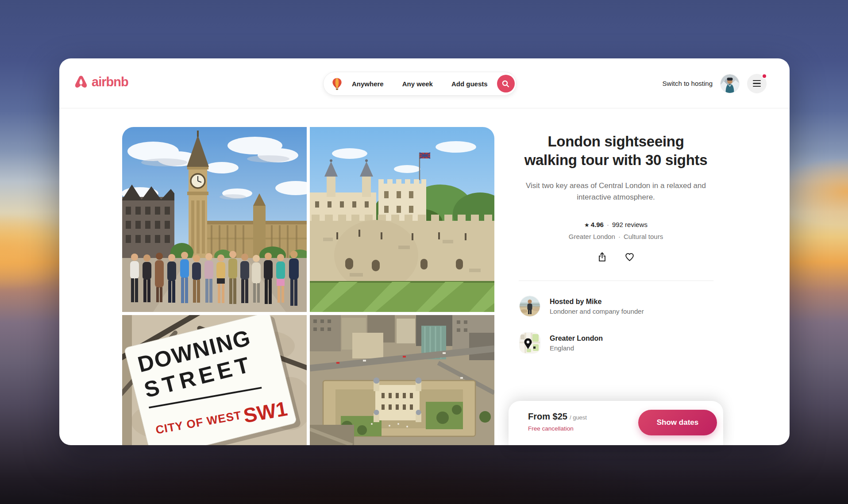 The width and height of the screenshot is (848, 504). Describe the element at coordinates (337, 84) in the screenshot. I see `balloon-icon` at that location.